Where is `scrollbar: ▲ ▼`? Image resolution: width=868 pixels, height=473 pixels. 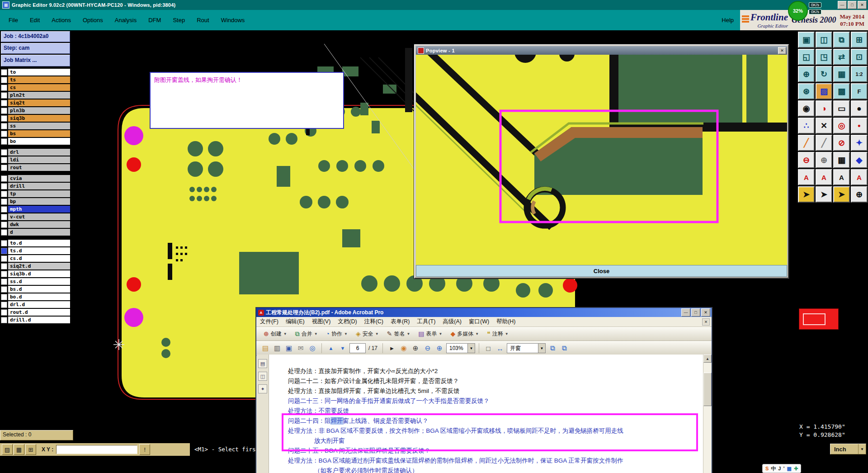 scrollbar: ▲ ▼ is located at coordinates (707, 414).